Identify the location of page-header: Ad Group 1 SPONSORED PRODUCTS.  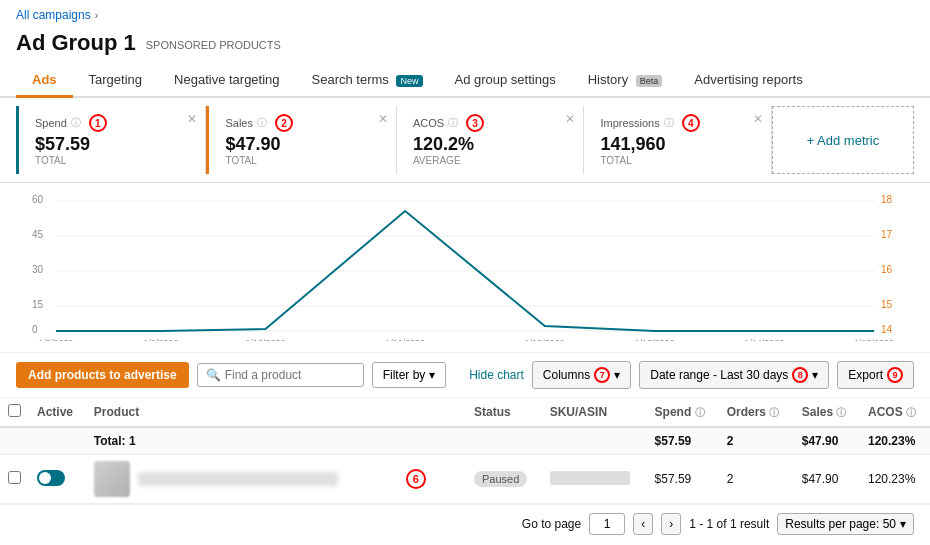
(465, 45).